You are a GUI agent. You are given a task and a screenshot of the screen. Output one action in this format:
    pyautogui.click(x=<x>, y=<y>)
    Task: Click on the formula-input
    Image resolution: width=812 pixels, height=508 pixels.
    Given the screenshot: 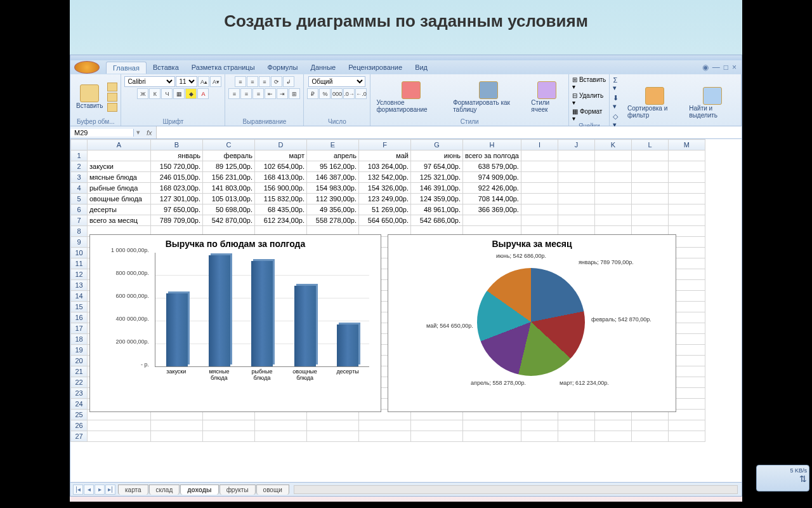 What is the action you would take?
    pyautogui.click(x=449, y=132)
    